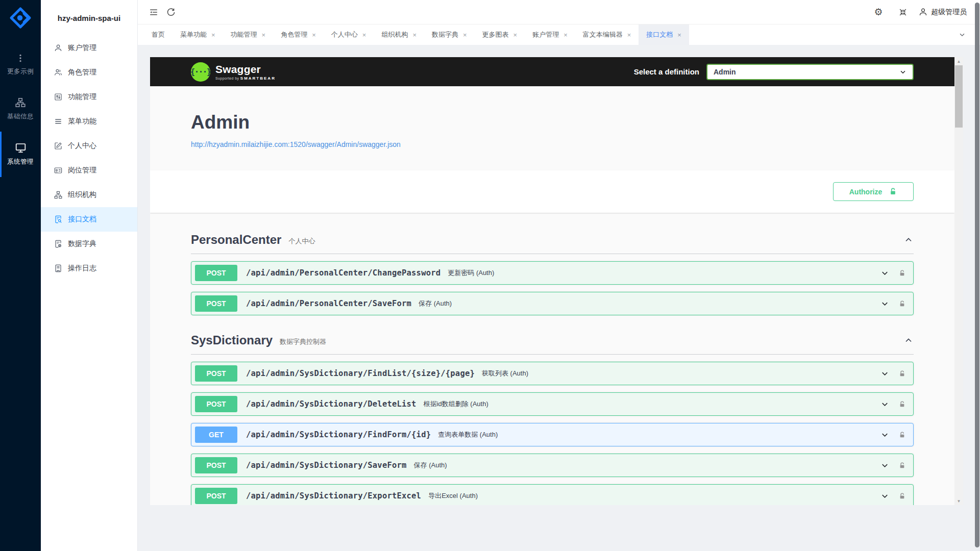 Image resolution: width=980 pixels, height=551 pixels. What do you see at coordinates (20, 65) in the screenshot?
I see `rail-item-more-examples: 更多示例` at bounding box center [20, 65].